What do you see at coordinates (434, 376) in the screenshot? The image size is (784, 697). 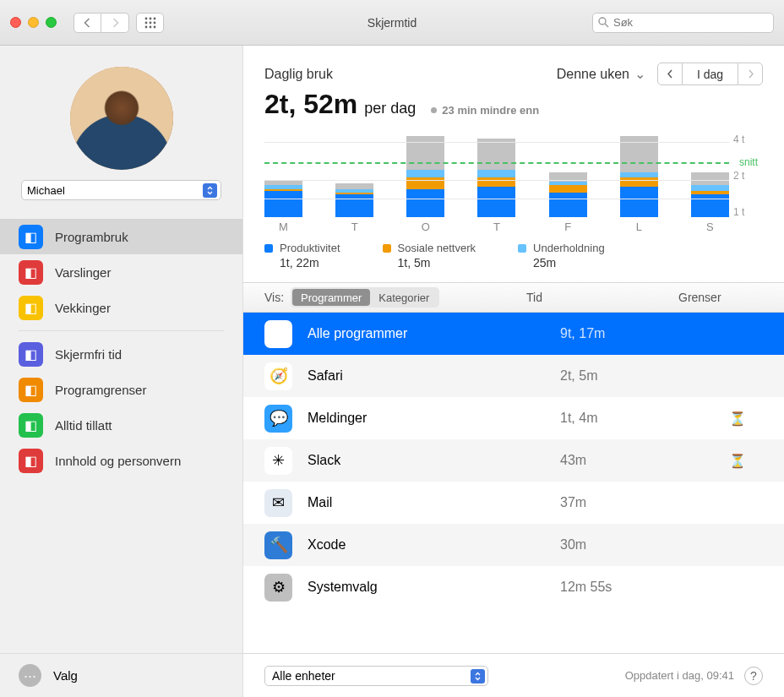 I see `app-name: Safari` at bounding box center [434, 376].